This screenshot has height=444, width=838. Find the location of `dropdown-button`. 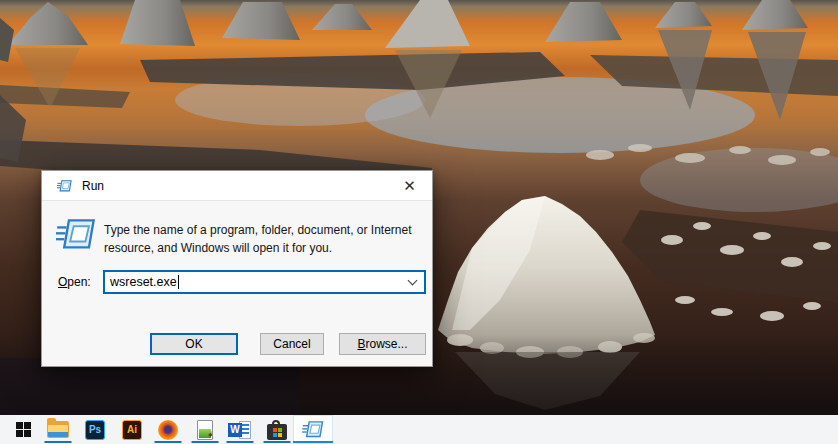

dropdown-button is located at coordinates (412, 282).